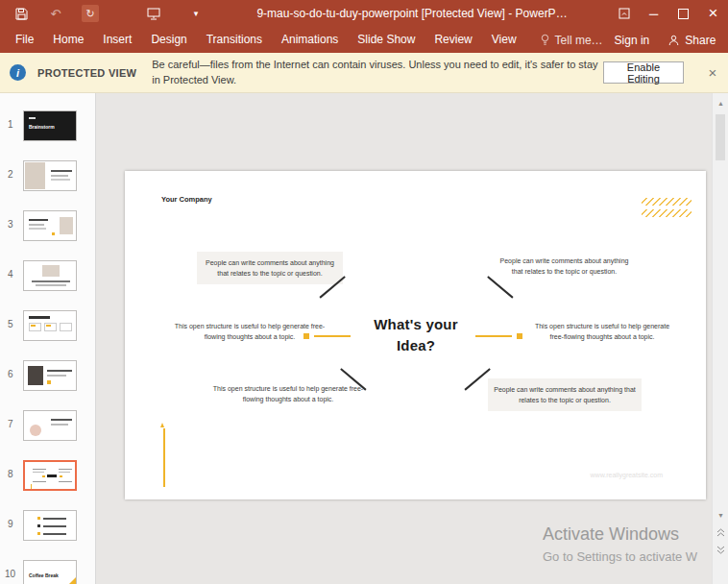 The width and height of the screenshot is (728, 584). I want to click on vertical-scrollbar: ▲ ▼, so click(720, 338).